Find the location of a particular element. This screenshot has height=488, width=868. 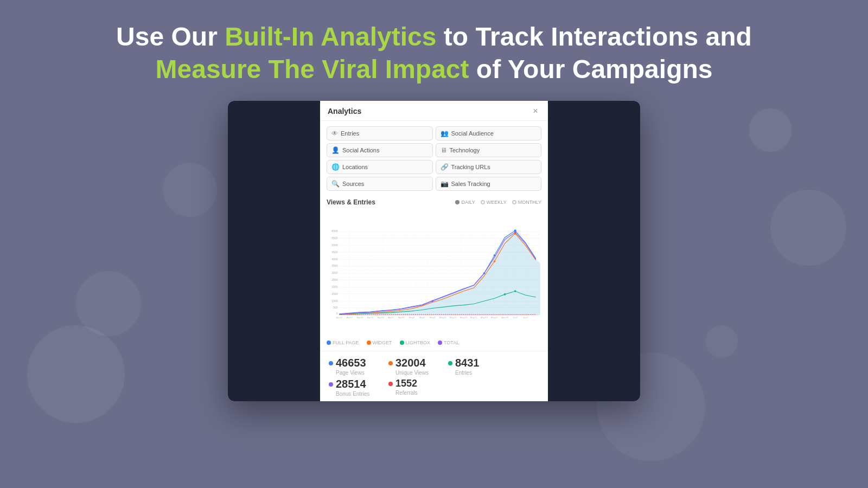

svg-text: 0 is located at coordinates (337, 313).